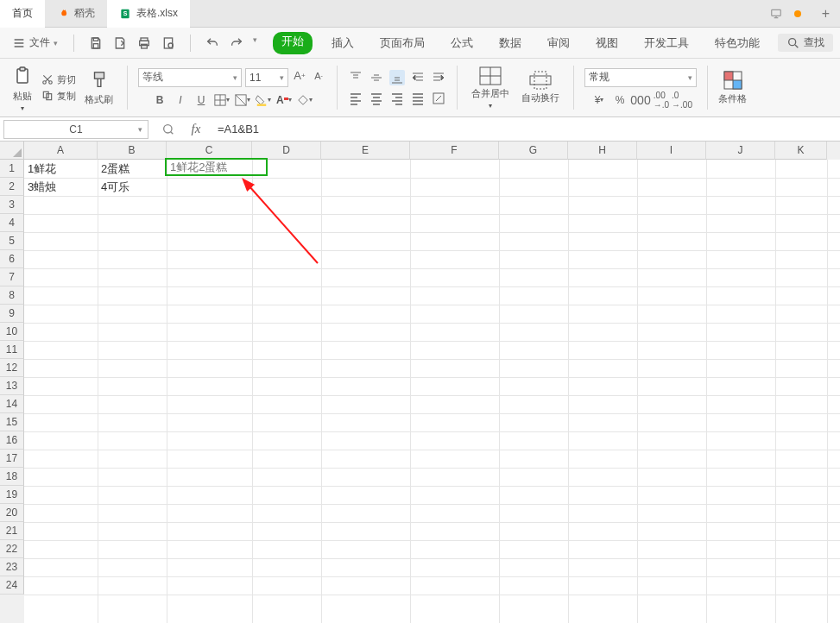 This screenshot has width=840, height=623. What do you see at coordinates (439, 78) in the screenshot?
I see `indent-increase-icon` at bounding box center [439, 78].